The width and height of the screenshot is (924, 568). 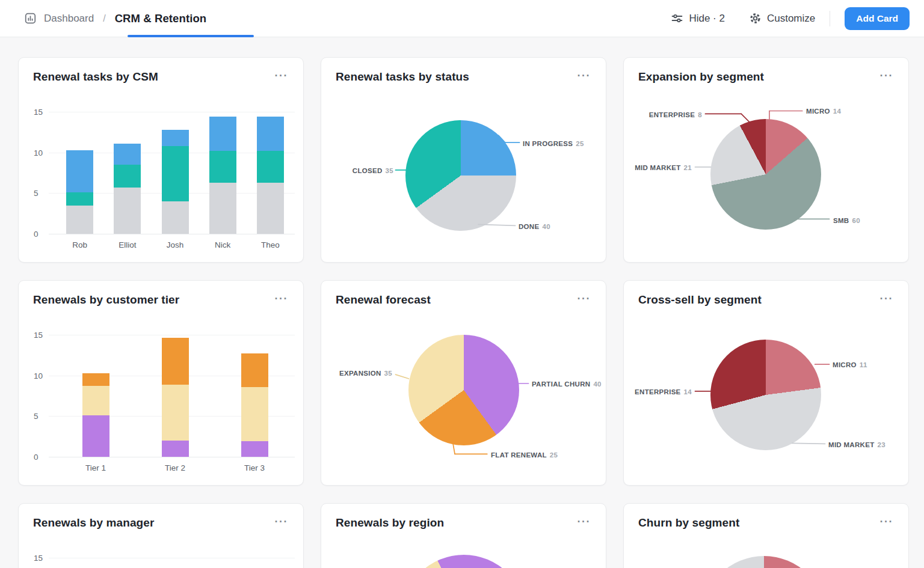 I want to click on customize-button-label: Customize, so click(x=791, y=19).